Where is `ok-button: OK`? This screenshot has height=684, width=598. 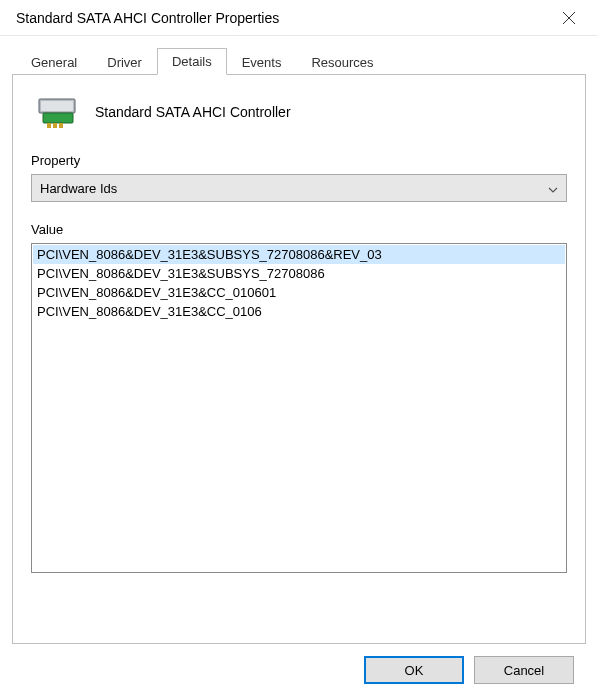
ok-button: OK is located at coordinates (414, 670).